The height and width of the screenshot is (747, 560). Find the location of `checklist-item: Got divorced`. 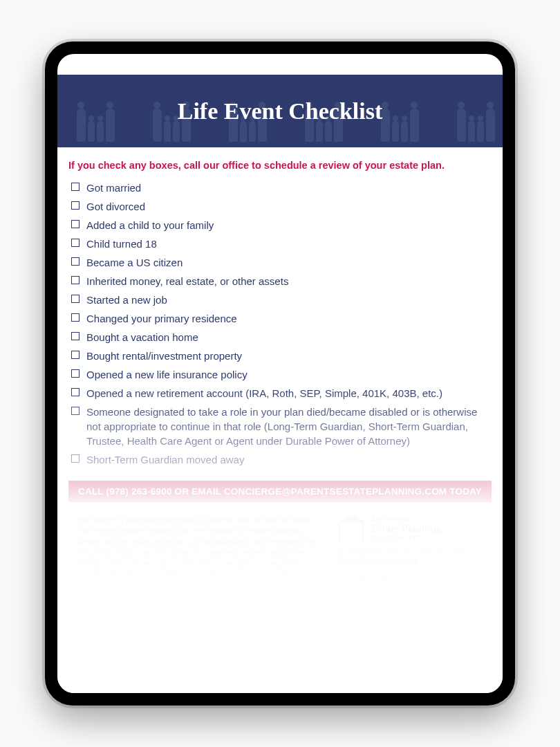

checklist-item: Got divorced is located at coordinates (281, 206).